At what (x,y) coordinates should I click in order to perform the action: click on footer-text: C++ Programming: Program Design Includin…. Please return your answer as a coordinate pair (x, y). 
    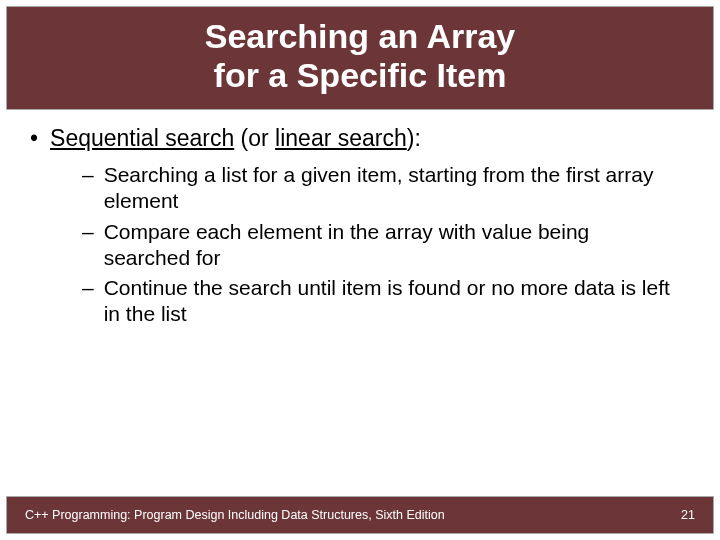
    Looking at the image, I should click on (235, 515).